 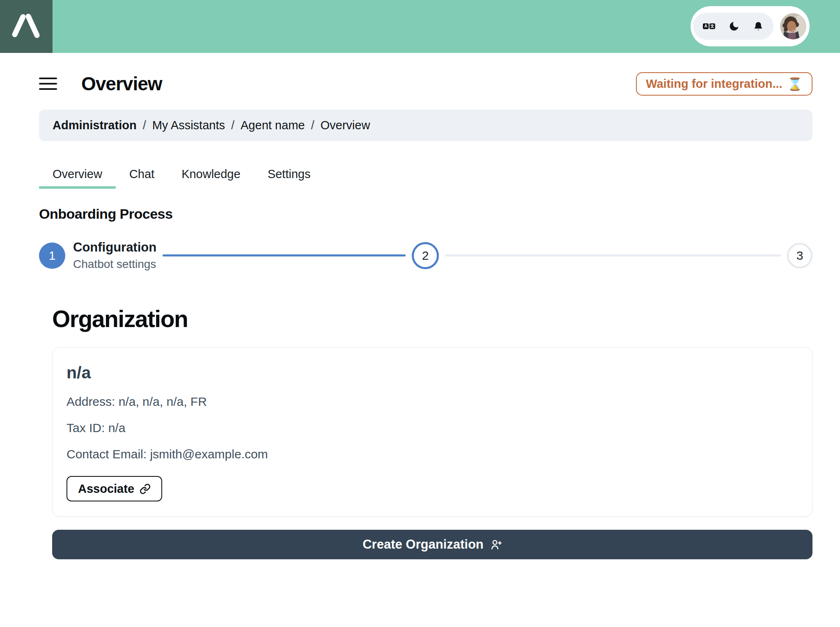 I want to click on notifications-bell-icon, so click(x=758, y=26).